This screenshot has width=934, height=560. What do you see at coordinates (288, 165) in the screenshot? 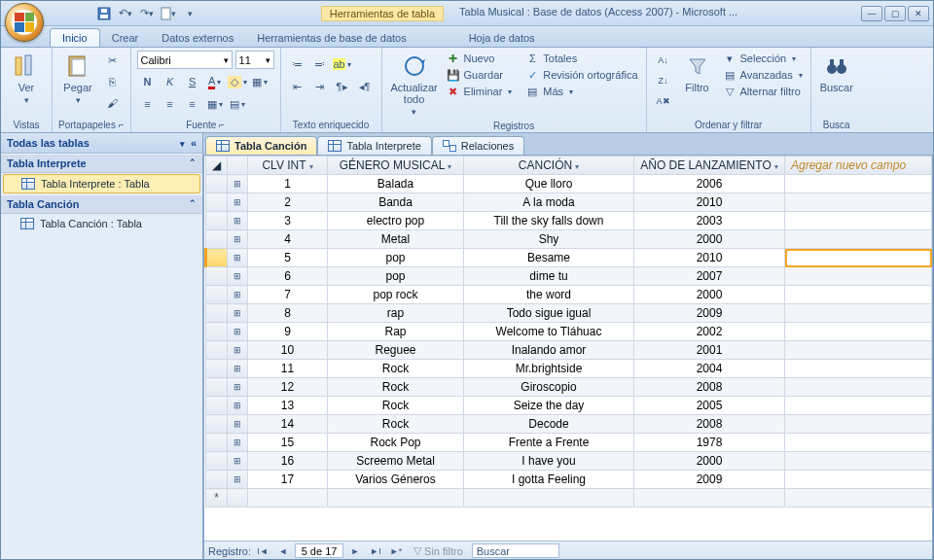
I see `column-header-clv-int: CLV INT▾` at bounding box center [288, 165].